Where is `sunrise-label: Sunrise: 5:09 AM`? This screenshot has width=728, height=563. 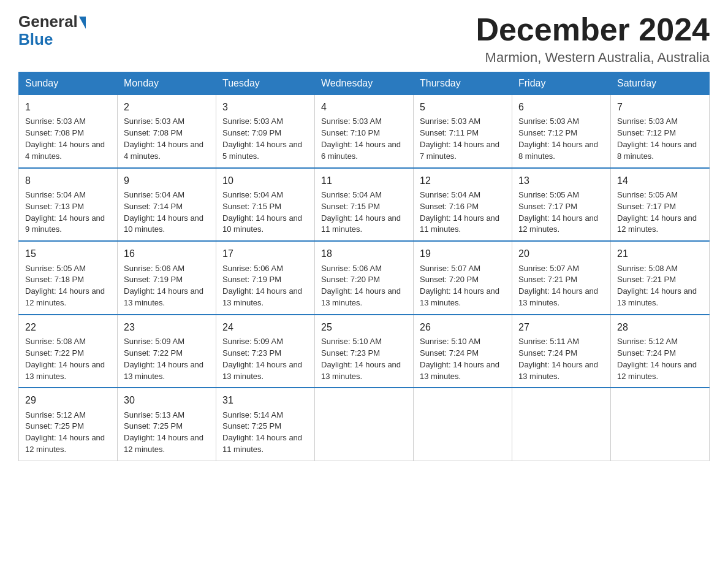 sunrise-label: Sunrise: 5:09 AM is located at coordinates (154, 341).